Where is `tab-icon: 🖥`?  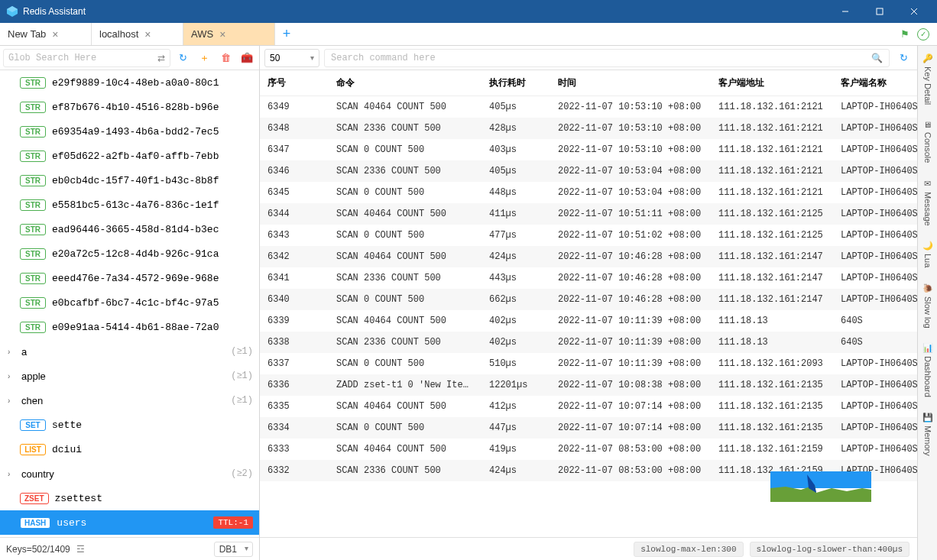
tab-icon: 🖥 is located at coordinates (928, 125).